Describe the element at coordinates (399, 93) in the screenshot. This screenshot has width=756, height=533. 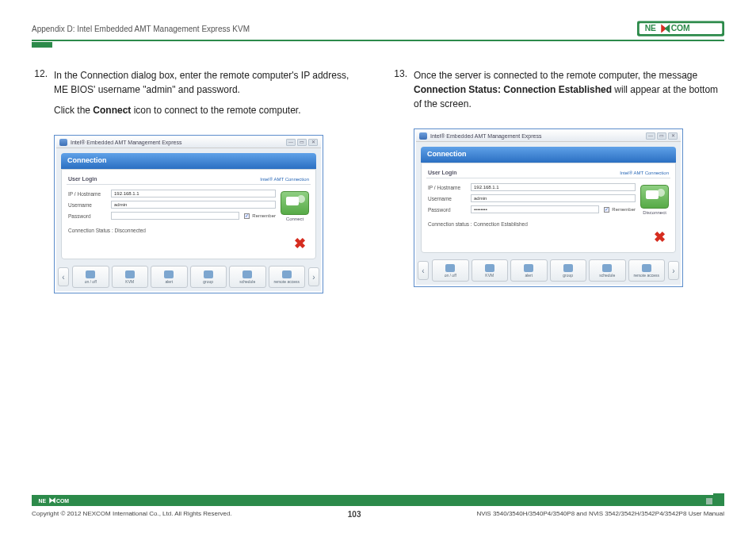
I see `step-number: 13.` at that location.